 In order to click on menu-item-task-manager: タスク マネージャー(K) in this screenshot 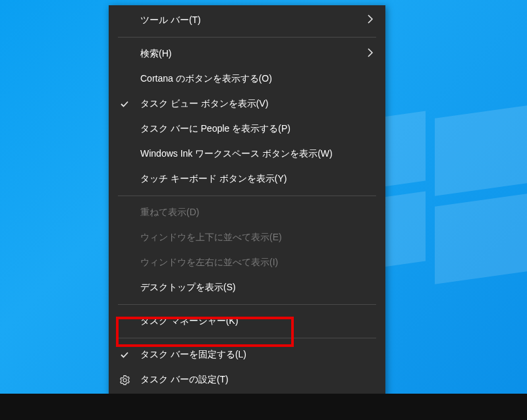, I will do `click(247, 321)`.